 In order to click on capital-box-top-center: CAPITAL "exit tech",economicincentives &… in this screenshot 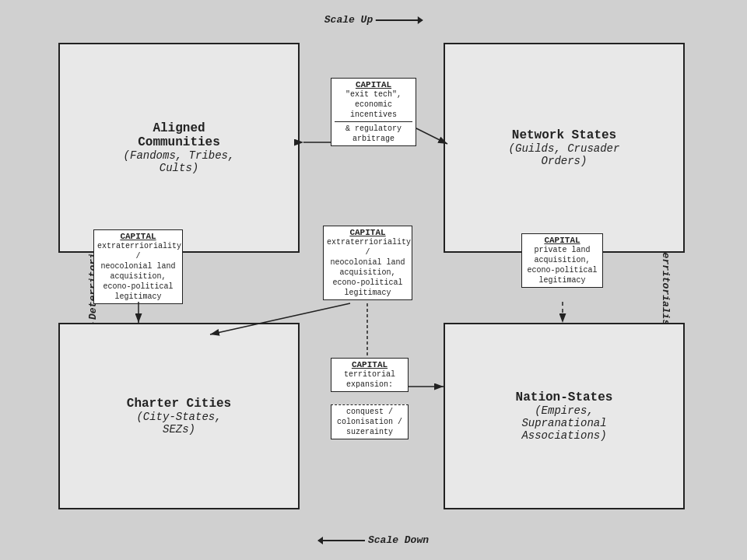, I will do `click(374, 112)`.